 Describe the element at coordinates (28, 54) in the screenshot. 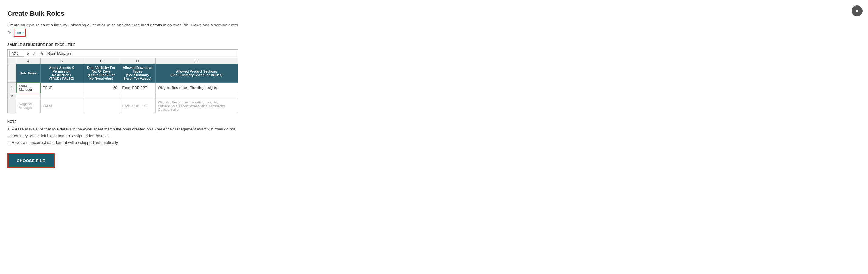

I see `cancel-icon: ✕` at that location.